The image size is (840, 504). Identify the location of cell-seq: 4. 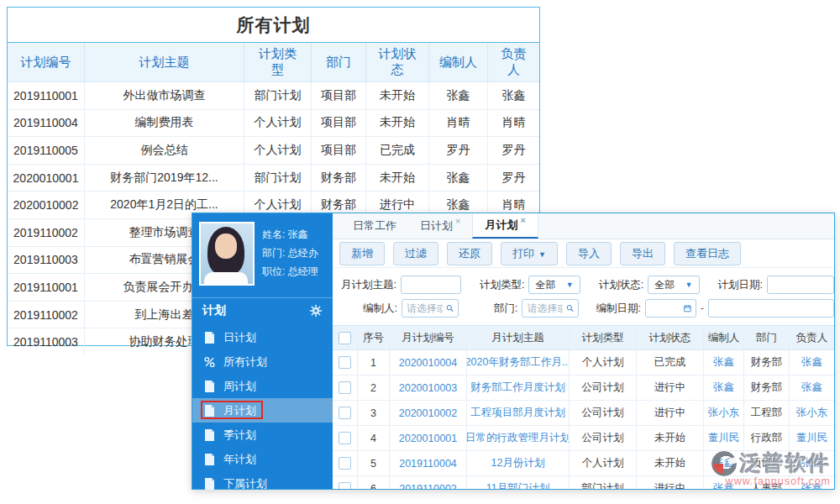
(374, 438).